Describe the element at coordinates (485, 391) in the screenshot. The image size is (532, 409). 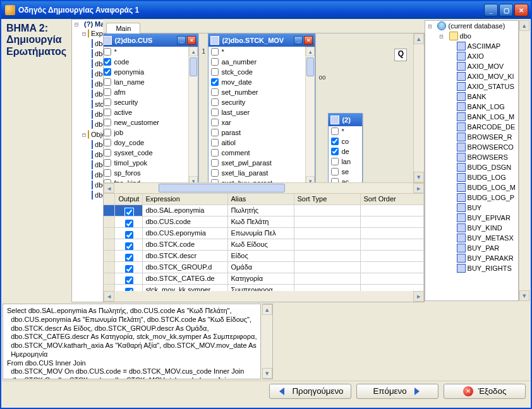
I see `exit-button: ✕ Έξοδος` at that location.